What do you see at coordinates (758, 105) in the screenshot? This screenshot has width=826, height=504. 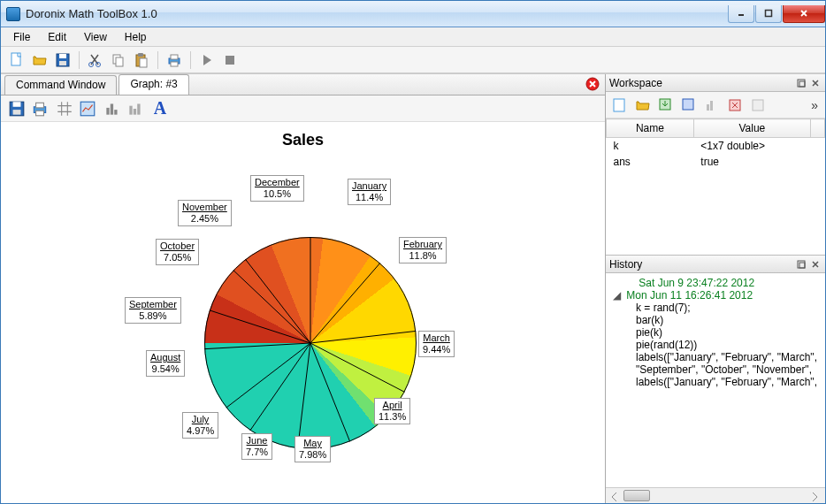 I see `ws-clear-button` at bounding box center [758, 105].